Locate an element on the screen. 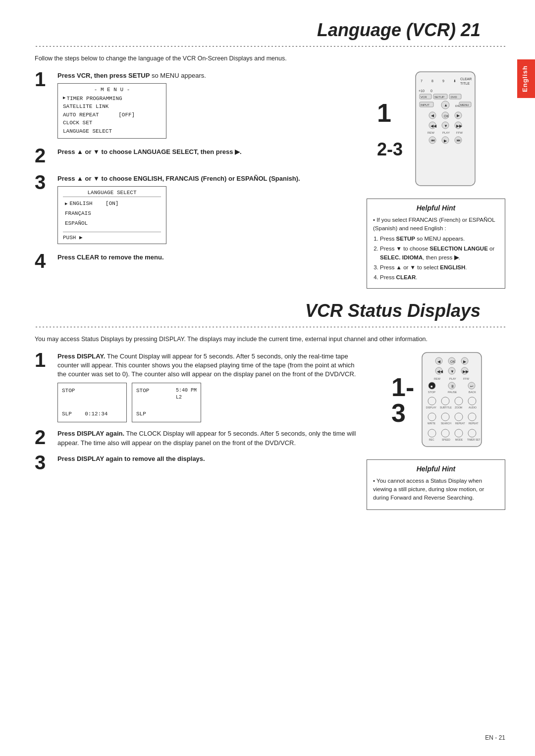 This screenshot has width=535, height=756. hint-content-2: • You cannot access a Status Display whe… is located at coordinates (436, 490).